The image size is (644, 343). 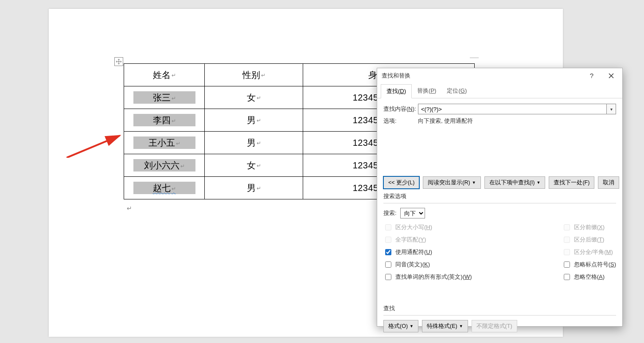 What do you see at coordinates (164, 188) in the screenshot?
I see `cell-name: 赵七↵` at bounding box center [164, 188].